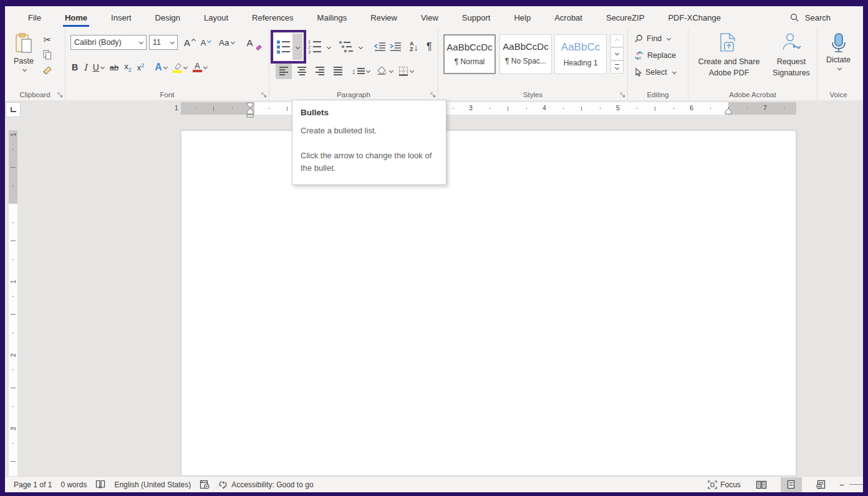 Image resolution: width=868 pixels, height=496 pixels. Describe the element at coordinates (141, 67) in the screenshot. I see `superscript-button: x2` at that location.